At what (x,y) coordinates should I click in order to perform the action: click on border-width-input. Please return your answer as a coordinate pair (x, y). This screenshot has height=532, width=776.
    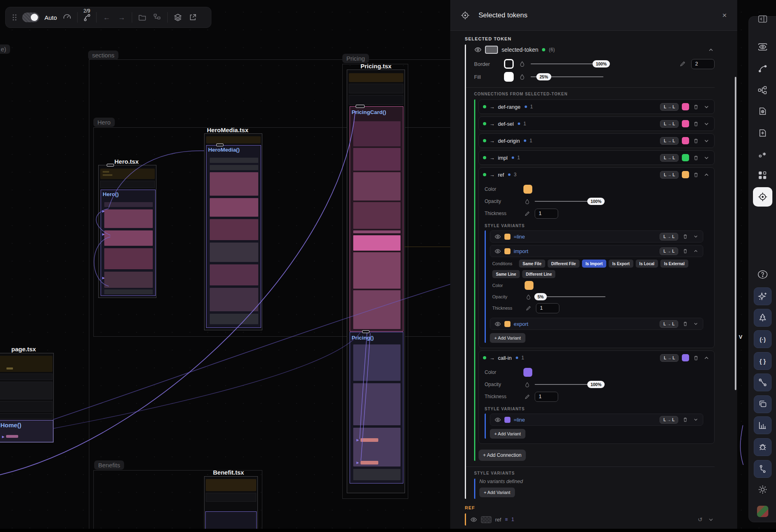
    Looking at the image, I should click on (703, 64).